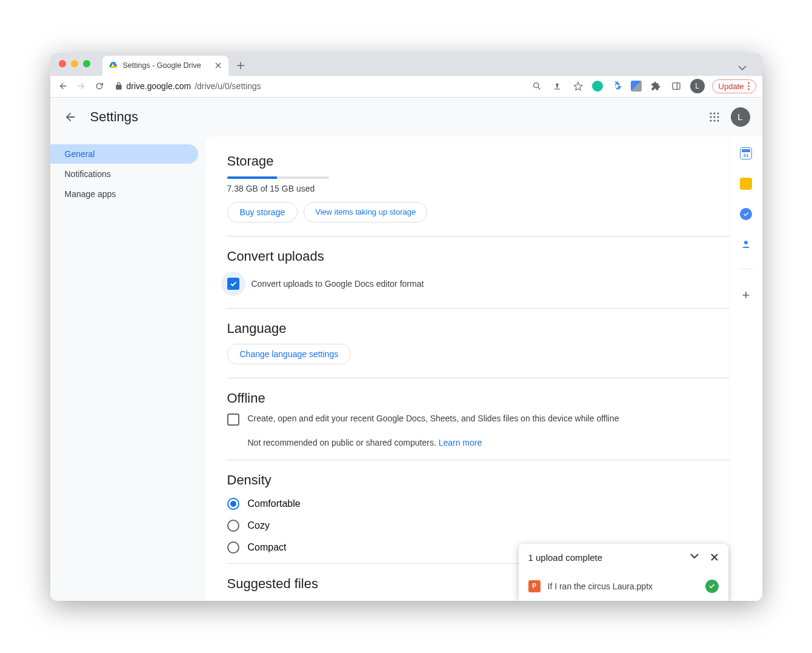 This screenshot has width=812, height=653. What do you see at coordinates (124, 174) in the screenshot?
I see `sidebar-item-notifications: Notifications` at bounding box center [124, 174].